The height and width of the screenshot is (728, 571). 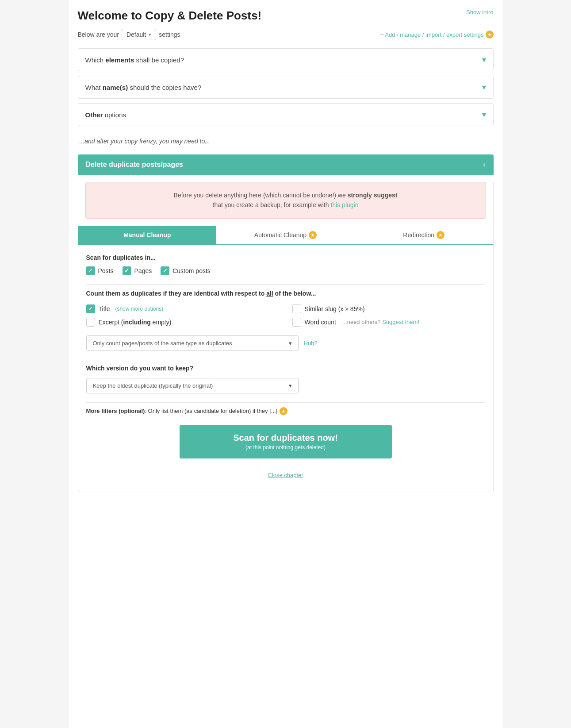 I want to click on settings-dropdown: Default ▾, so click(x=139, y=35).